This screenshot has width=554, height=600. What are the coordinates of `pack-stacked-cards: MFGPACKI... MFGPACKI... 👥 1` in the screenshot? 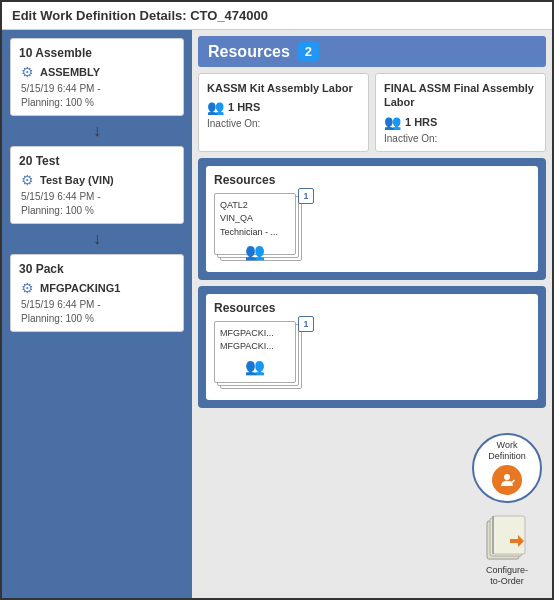 It's located at (262, 357).